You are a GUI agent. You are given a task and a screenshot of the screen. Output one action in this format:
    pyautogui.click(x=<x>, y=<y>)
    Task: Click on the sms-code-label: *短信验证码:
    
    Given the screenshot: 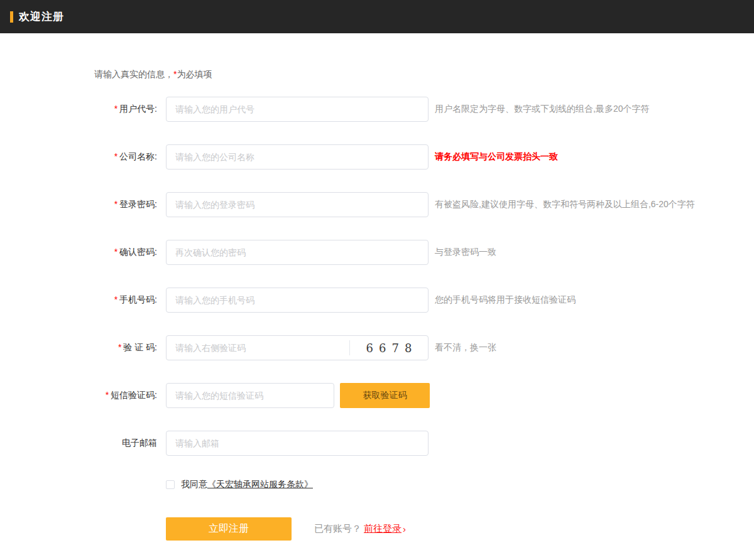 What is the action you would take?
    pyautogui.click(x=126, y=396)
    